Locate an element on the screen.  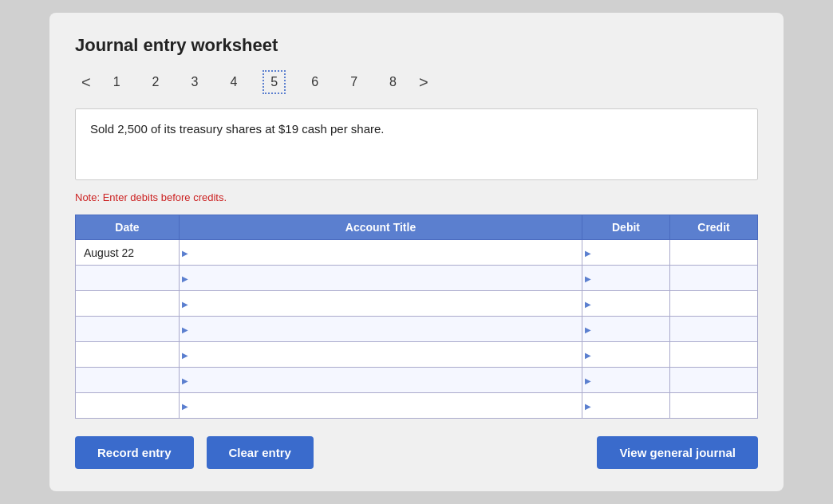
description-box: Sold 2,500 of its treasury shares at $19… is located at coordinates (416, 144).